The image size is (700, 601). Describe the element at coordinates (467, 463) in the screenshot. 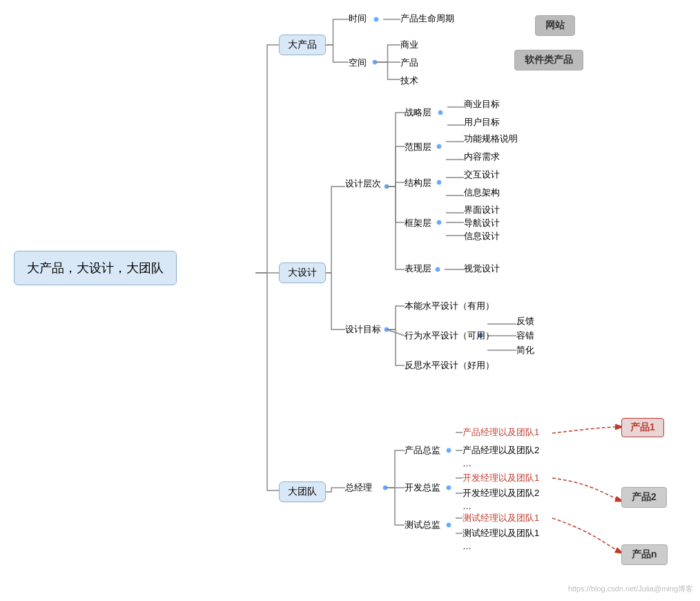

I see `node-chanpin-ellipsis: …` at that location.